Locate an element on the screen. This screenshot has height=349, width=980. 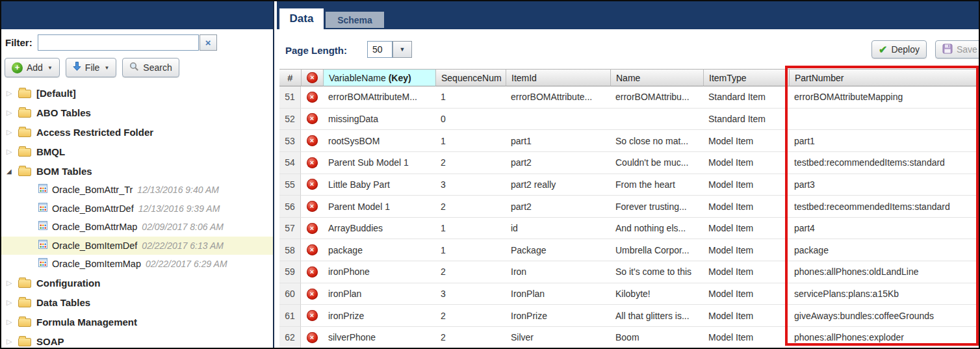
tree-table-oracle-bomitemdef: Oracle_BomItemDef02/22/2017 6:13 AM is located at coordinates (137, 246).